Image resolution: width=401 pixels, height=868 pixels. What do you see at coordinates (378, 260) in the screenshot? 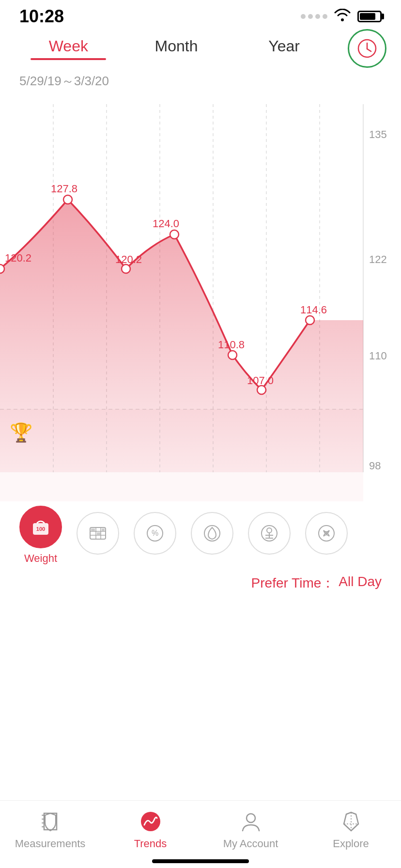
I see `svg-text: 122` at bounding box center [378, 260].